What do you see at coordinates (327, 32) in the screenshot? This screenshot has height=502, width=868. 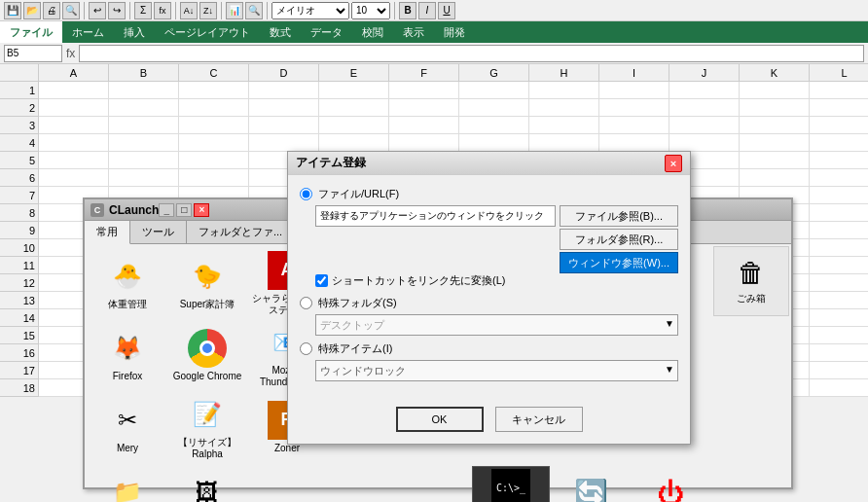 I see `tab-data: データ` at bounding box center [327, 32].